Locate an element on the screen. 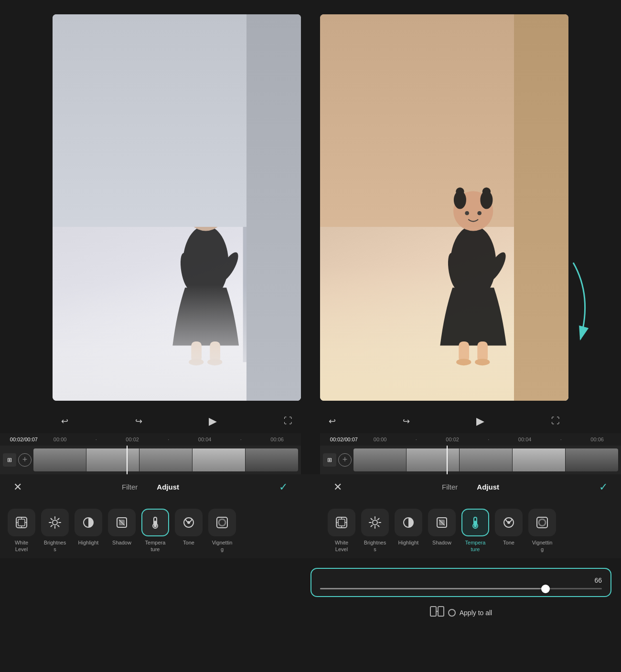 This screenshot has height=672, width=621. play-right-button: ▶ is located at coordinates (481, 421).